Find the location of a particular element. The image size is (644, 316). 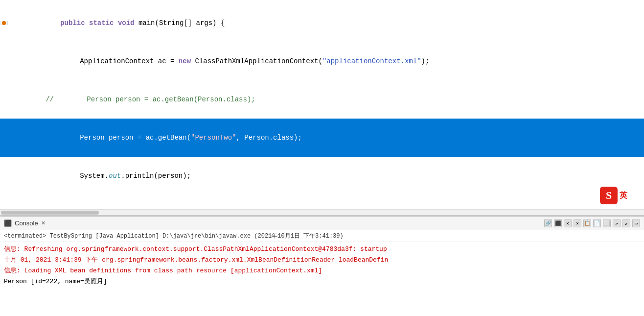

sogou-widget: S 英 is located at coordinates (620, 195).